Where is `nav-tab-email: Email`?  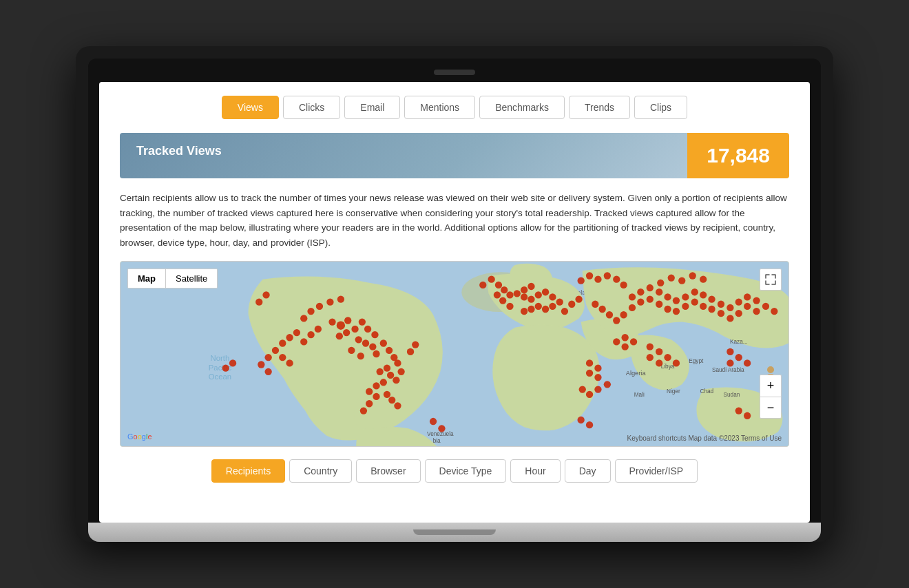 nav-tab-email: Email is located at coordinates (372, 107).